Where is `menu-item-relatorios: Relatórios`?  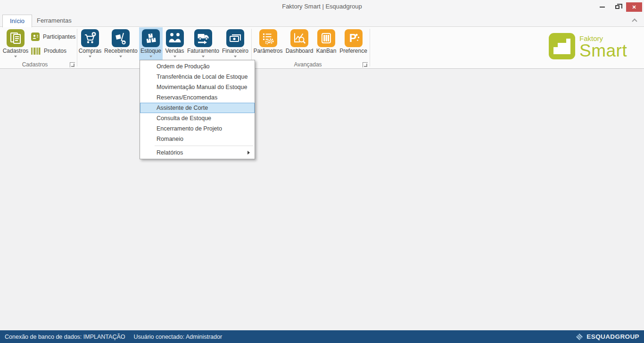 menu-item-relatorios: Relatórios is located at coordinates (197, 153).